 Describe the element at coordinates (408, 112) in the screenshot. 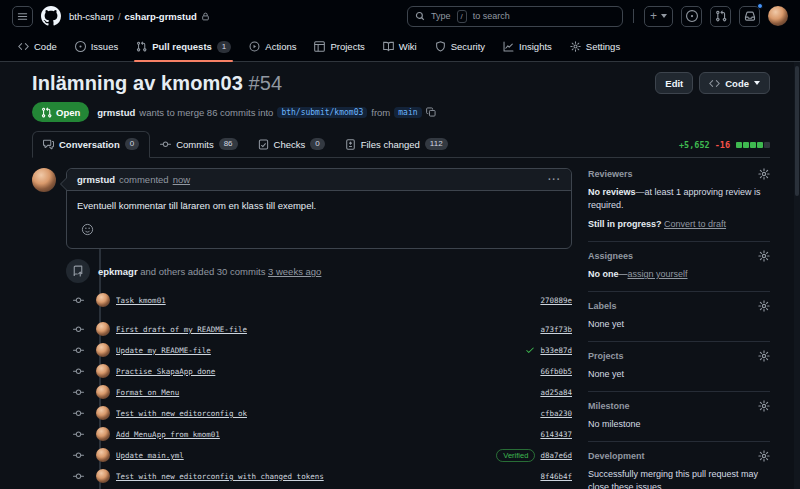

I see `head-branch-label: main` at that location.